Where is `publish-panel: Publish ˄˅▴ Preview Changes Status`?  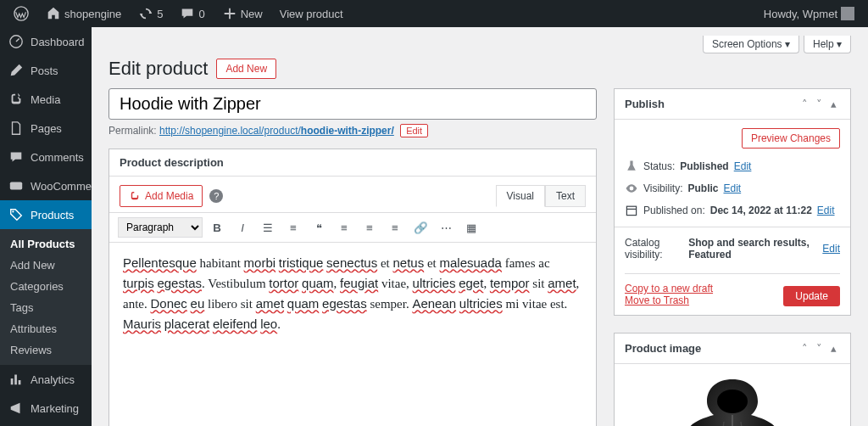
publish-panel: Publish ˄˅▴ Preview Changes Status is located at coordinates (732, 202).